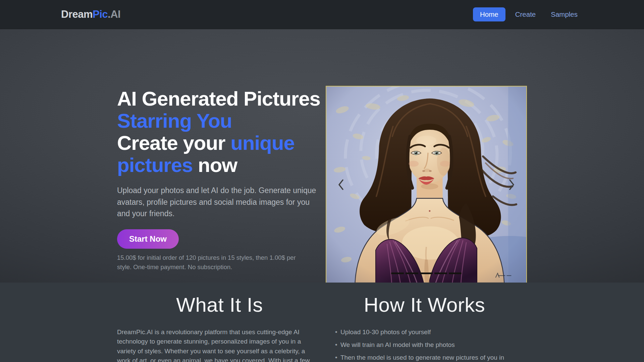  Describe the element at coordinates (433, 345) in the screenshot. I see `how-it-works-item: We will train an AI model with the photo…` at that location.